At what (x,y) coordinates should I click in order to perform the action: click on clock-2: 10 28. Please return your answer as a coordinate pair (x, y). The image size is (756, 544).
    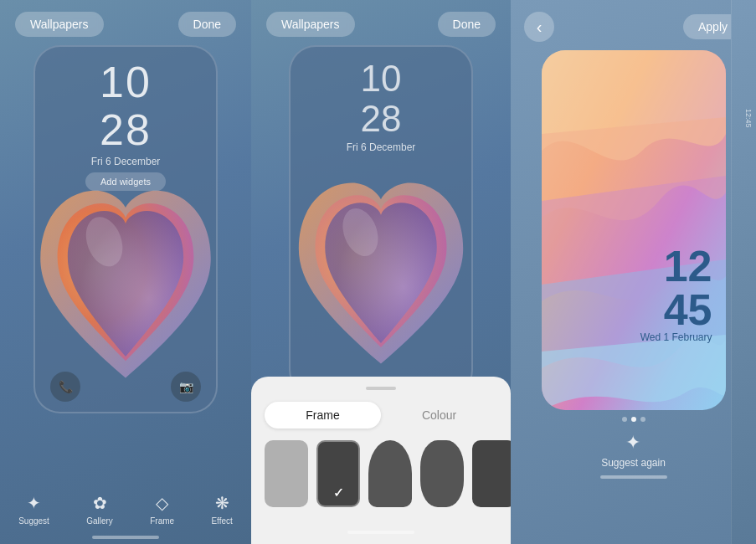
    Looking at the image, I should click on (382, 99).